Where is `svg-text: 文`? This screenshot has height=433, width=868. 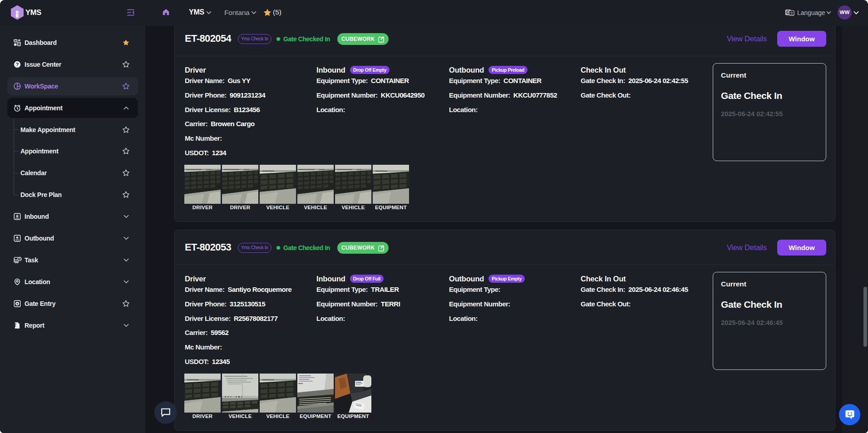
svg-text: 文 is located at coordinates (792, 13).